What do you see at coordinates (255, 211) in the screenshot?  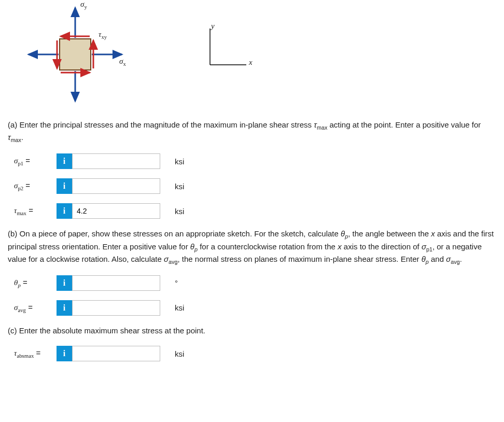 I see `tau-max-row: τmax = i ksi` at bounding box center [255, 211].